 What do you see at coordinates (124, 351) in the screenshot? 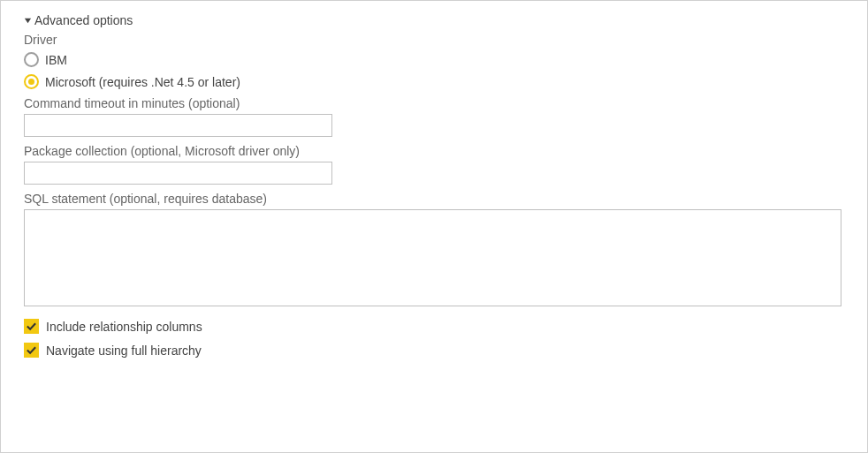
I see `navigate-full-hierarchy-label: Navigate using full hierarchy` at bounding box center [124, 351].